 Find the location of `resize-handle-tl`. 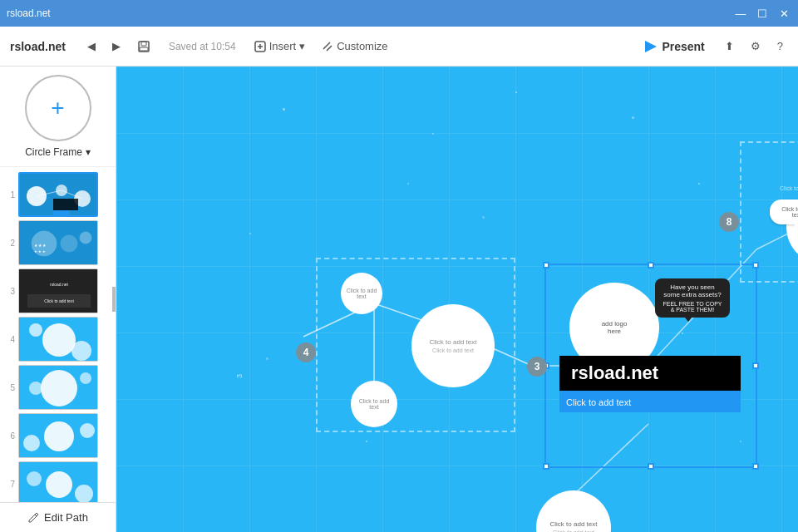

resize-handle-tl is located at coordinates (546, 265).